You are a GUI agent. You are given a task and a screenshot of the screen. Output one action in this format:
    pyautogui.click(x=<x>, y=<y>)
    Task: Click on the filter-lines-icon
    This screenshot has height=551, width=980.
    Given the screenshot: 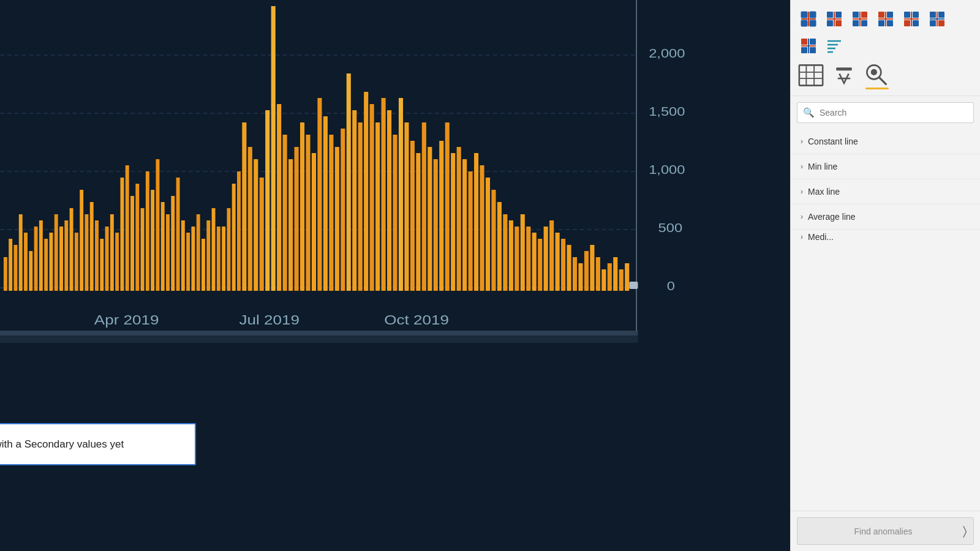 What is the action you would take?
    pyautogui.click(x=834, y=46)
    